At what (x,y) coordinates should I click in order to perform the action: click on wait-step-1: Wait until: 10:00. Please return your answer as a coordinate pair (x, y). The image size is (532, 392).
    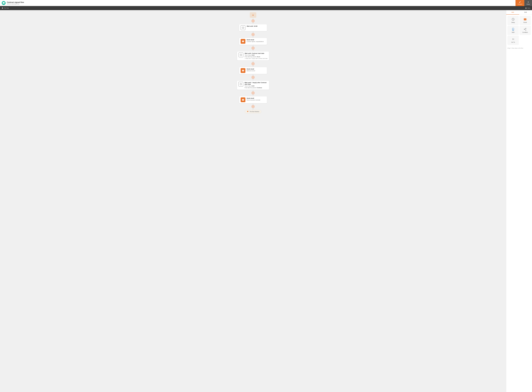
    Looking at the image, I should click on (253, 28).